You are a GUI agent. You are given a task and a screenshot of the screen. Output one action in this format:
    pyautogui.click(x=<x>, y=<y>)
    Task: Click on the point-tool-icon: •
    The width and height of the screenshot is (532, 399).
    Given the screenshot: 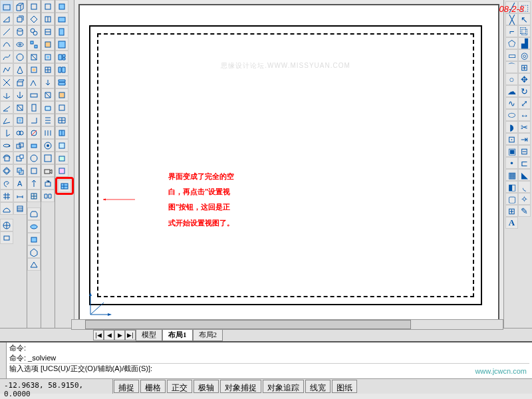 What is the action you would take?
    pyautogui.click(x=512, y=163)
    